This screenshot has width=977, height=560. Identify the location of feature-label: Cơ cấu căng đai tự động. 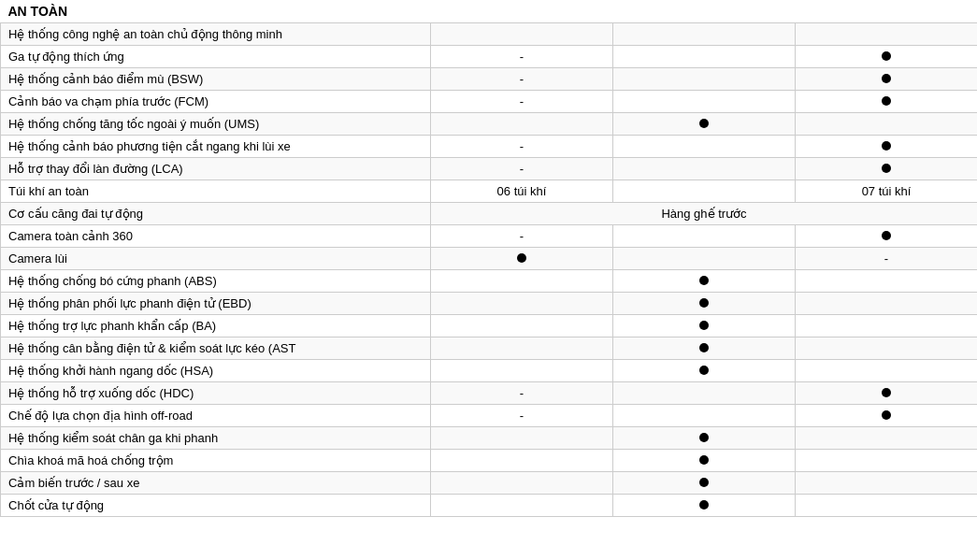
(216, 214).